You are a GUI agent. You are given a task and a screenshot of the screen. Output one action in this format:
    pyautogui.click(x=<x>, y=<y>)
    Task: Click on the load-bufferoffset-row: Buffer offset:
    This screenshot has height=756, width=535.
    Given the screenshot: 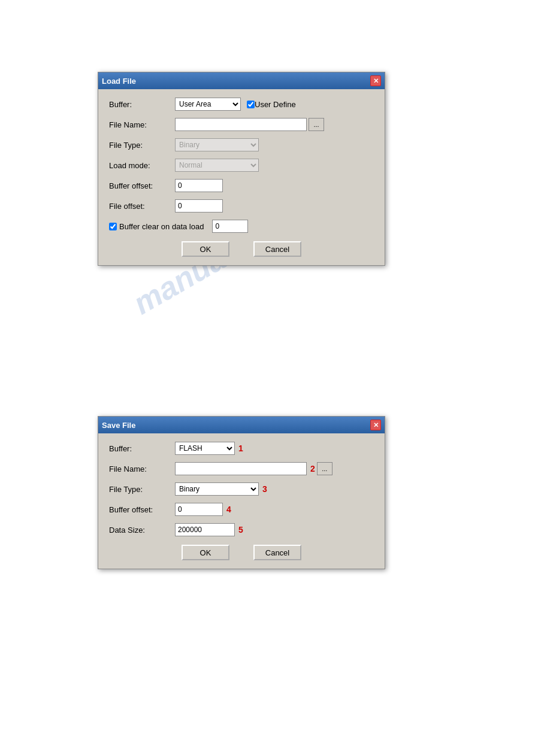 What is the action you would take?
    pyautogui.click(x=241, y=186)
    